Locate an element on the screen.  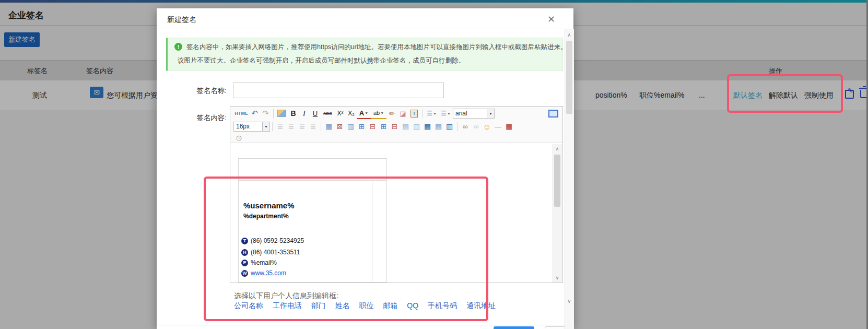
font-color-icon: A▼ is located at coordinates (363, 113).